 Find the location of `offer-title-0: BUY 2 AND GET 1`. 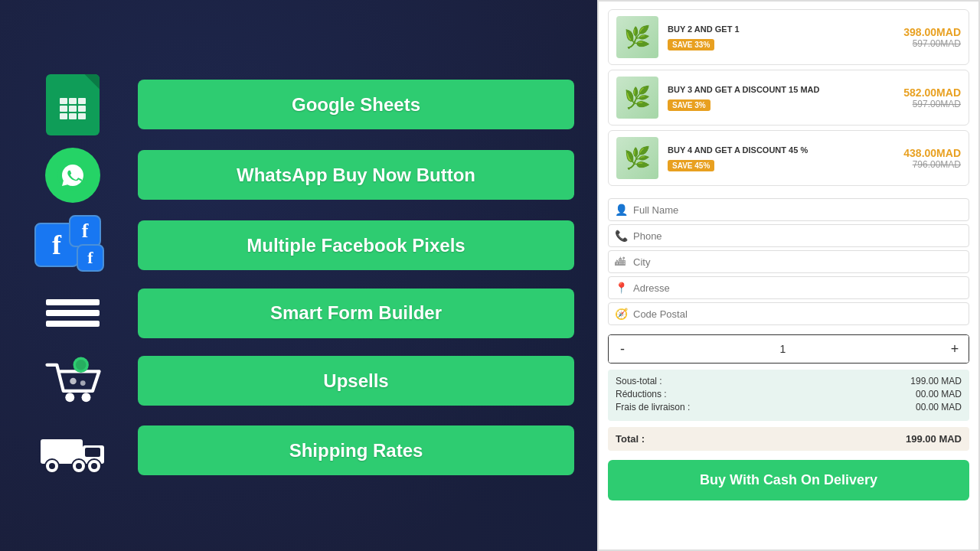

offer-title-0: BUY 2 AND GET 1 is located at coordinates (781, 29).